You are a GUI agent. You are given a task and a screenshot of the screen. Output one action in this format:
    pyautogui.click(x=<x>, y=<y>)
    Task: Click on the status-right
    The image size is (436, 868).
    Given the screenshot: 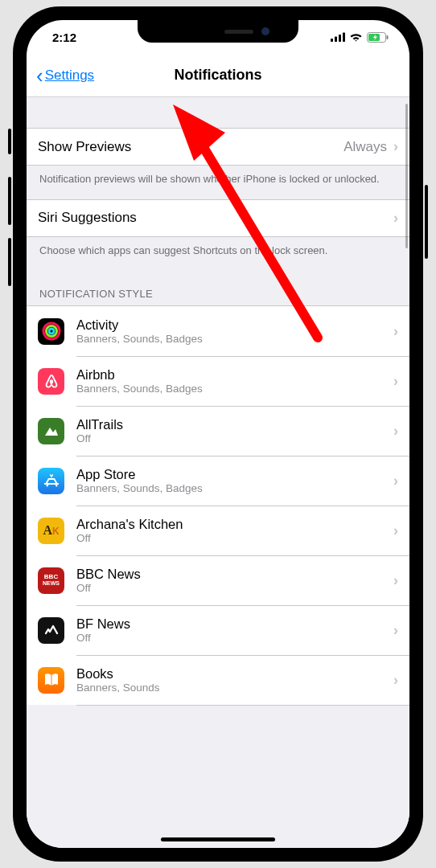 What is the action you would take?
    pyautogui.click(x=360, y=37)
    